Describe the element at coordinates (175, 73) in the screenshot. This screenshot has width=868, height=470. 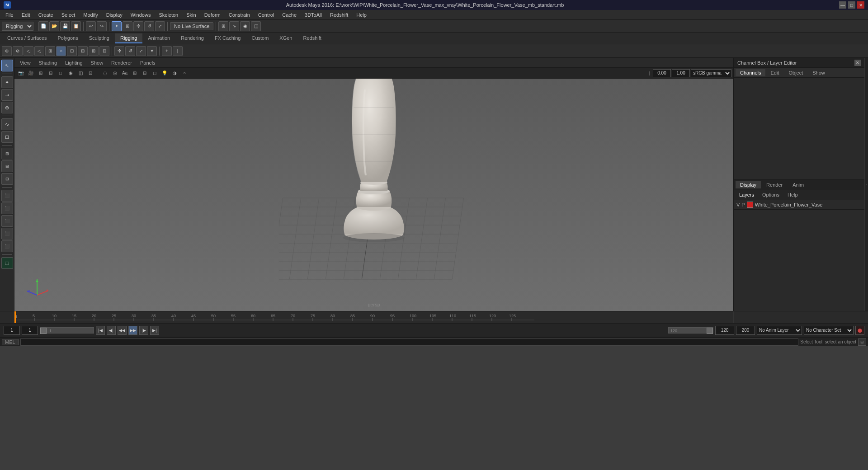
I see `vp-shadow-button: ◑` at that location.